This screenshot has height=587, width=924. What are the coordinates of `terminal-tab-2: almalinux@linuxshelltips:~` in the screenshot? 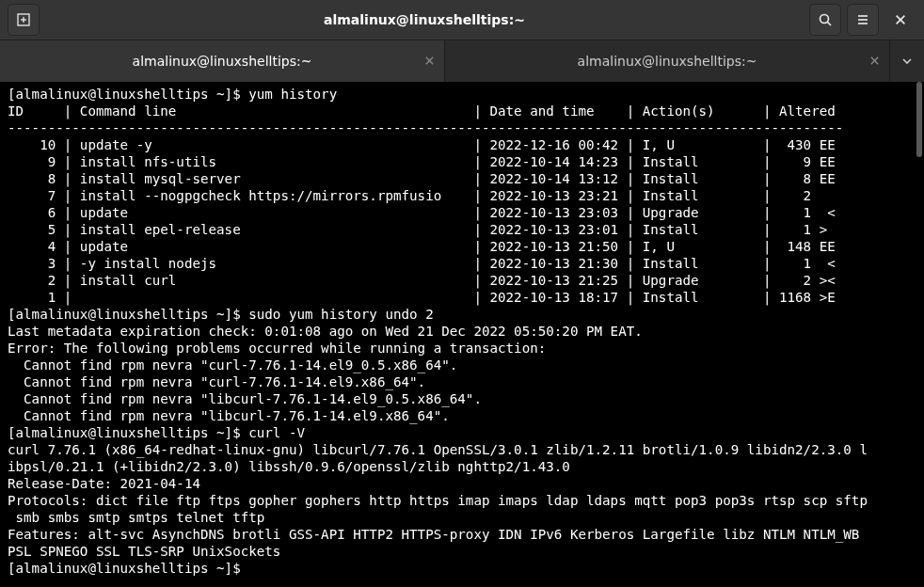 It's located at (668, 61).